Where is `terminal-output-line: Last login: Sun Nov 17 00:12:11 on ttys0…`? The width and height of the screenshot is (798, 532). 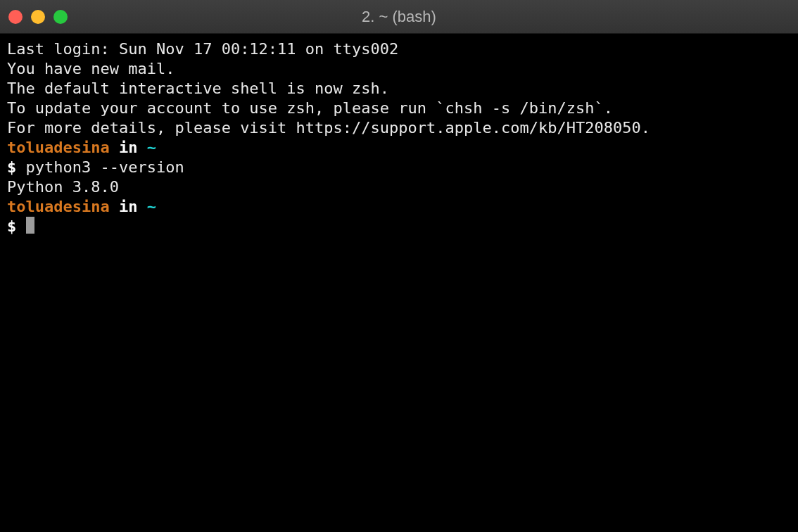 terminal-output-line: Last login: Sun Nov 17 00:12:11 on ttys0… is located at coordinates (399, 49).